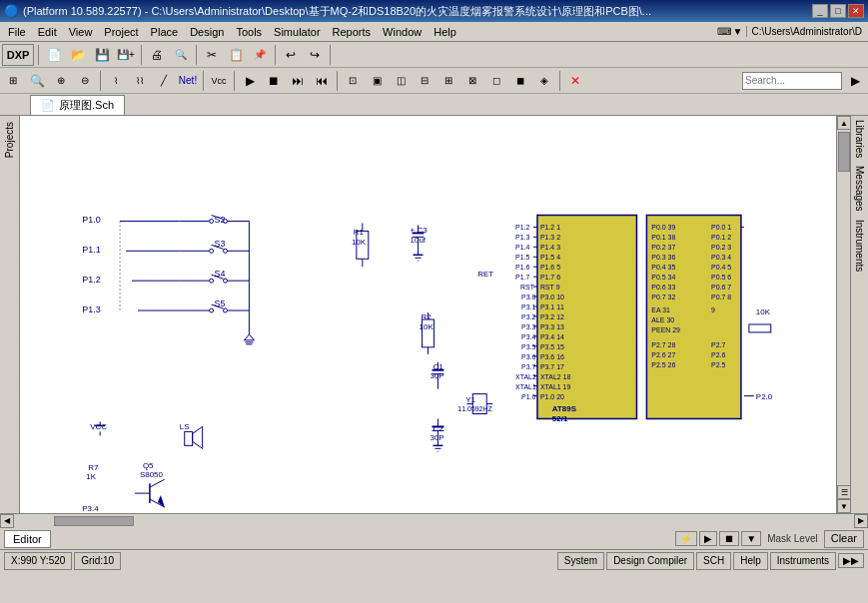 The image size is (868, 603). What do you see at coordinates (496, 81) in the screenshot?
I see `component-icon7: ◻` at bounding box center [496, 81].